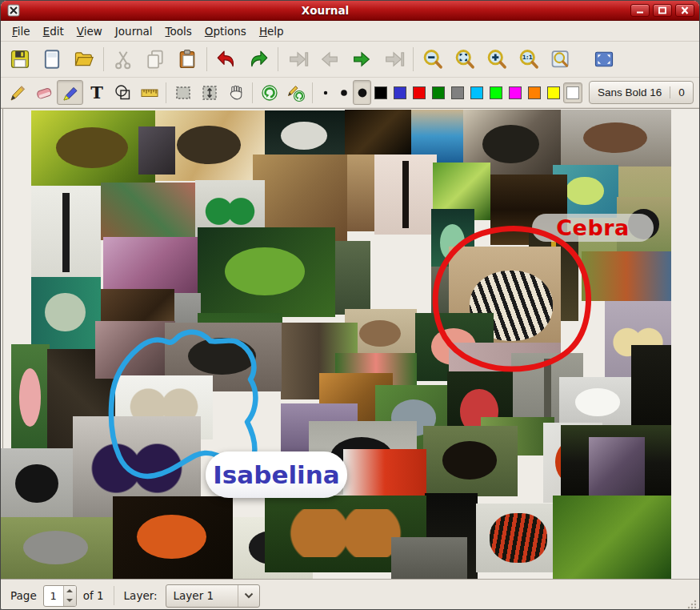 Image resolution: width=700 pixels, height=610 pixels. I want to click on rect-select-button, so click(182, 93).